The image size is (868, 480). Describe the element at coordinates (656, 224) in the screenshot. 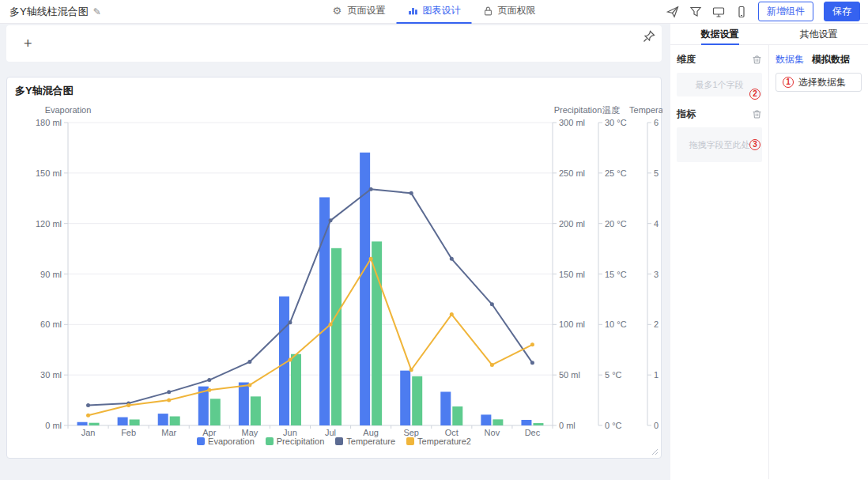

I see `axis-tick-label: 4` at that location.